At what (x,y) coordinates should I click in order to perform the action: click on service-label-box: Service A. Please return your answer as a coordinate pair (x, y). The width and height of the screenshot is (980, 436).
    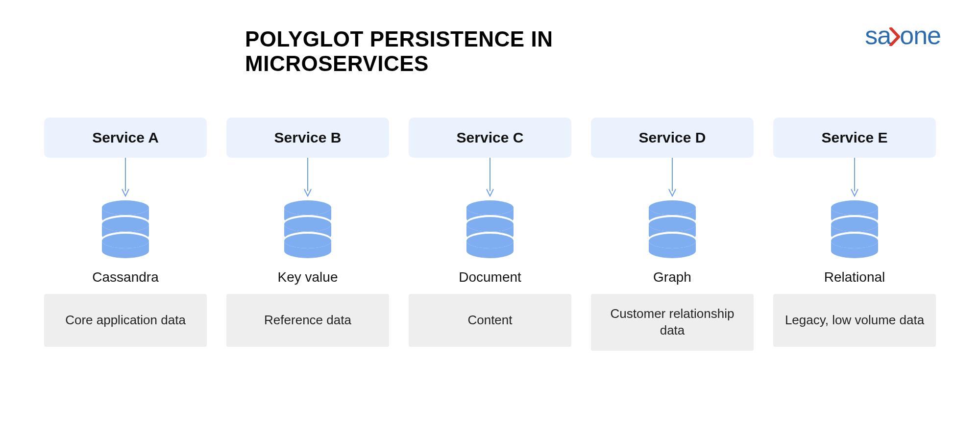
    Looking at the image, I should click on (125, 138).